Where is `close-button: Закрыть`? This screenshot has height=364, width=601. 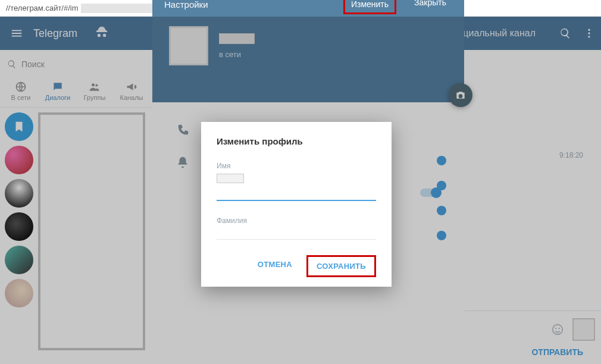 close-button: Закрыть is located at coordinates (430, 7).